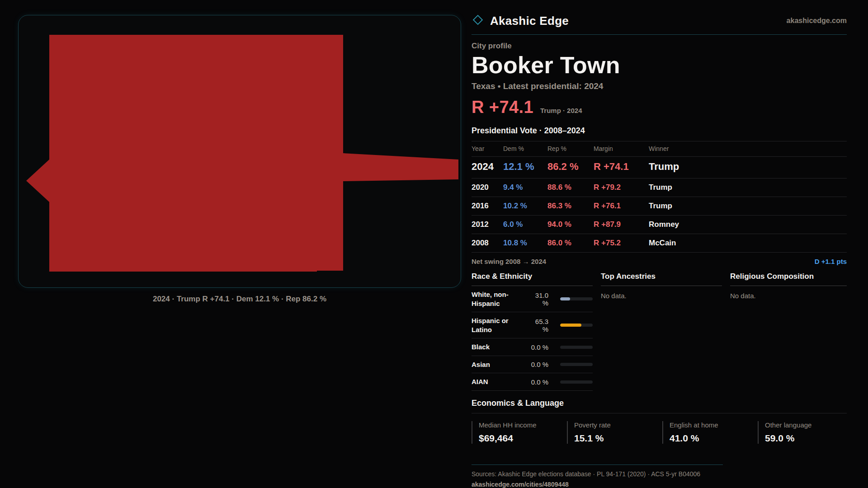  What do you see at coordinates (659, 406) in the screenshot?
I see `economics-heading: Economics & Language` at bounding box center [659, 406].